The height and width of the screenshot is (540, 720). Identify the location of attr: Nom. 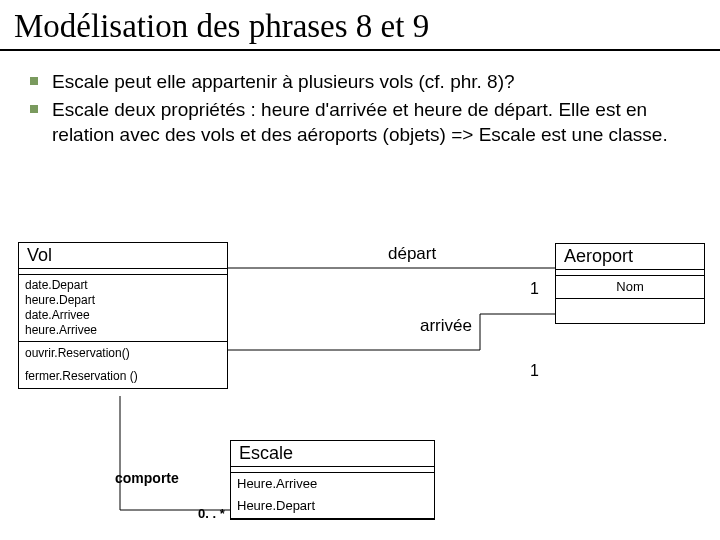
(630, 287).